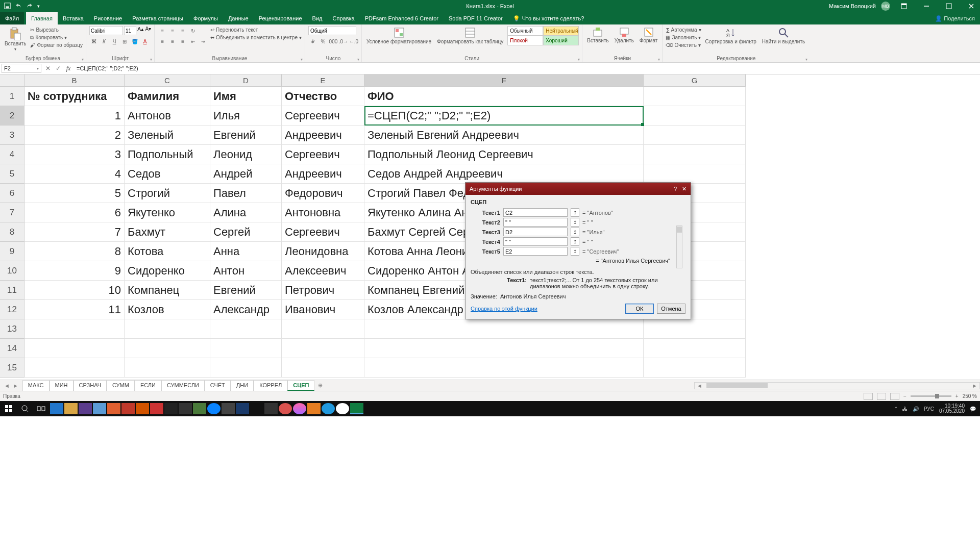 This screenshot has height=551, width=980. What do you see at coordinates (246, 252) in the screenshot?
I see `cell: Анна` at bounding box center [246, 252].